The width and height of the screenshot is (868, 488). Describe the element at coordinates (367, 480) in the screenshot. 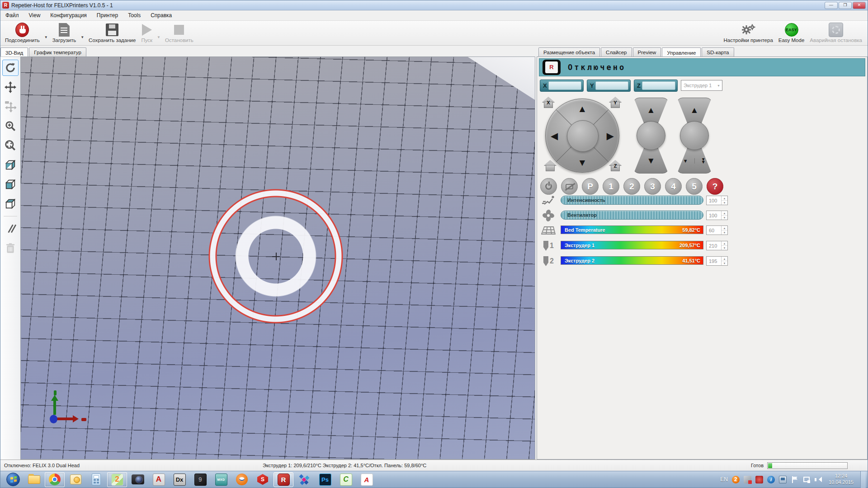

I see `taskbar-acrobat: A` at that location.